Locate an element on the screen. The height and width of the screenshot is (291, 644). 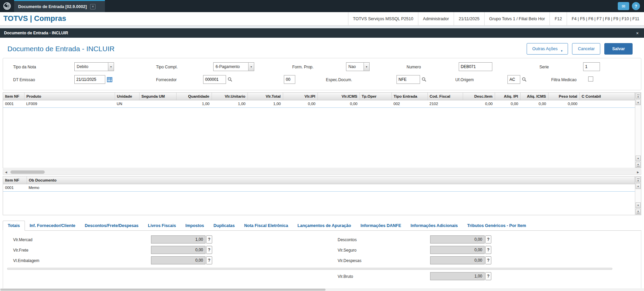
form-prop-select: Nao ▾ is located at coordinates (358, 67).